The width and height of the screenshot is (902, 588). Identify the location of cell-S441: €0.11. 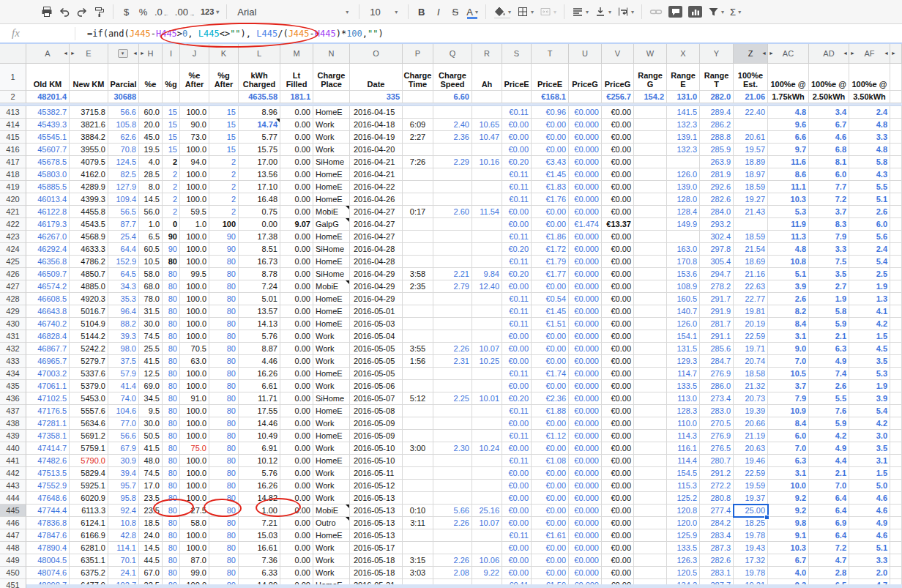
(517, 461).